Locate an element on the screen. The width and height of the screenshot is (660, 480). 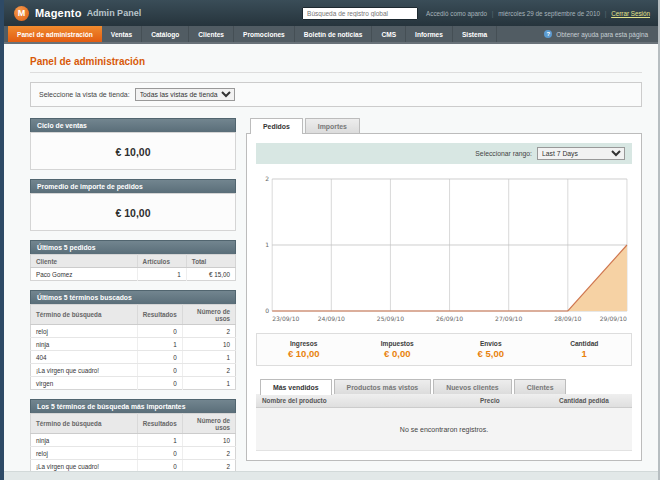
global-search-input is located at coordinates (360, 14).